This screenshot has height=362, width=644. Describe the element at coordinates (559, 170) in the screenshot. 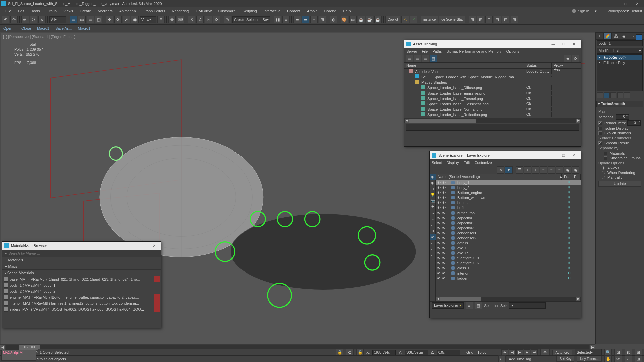

I see `se-tb3: ≡` at that location.